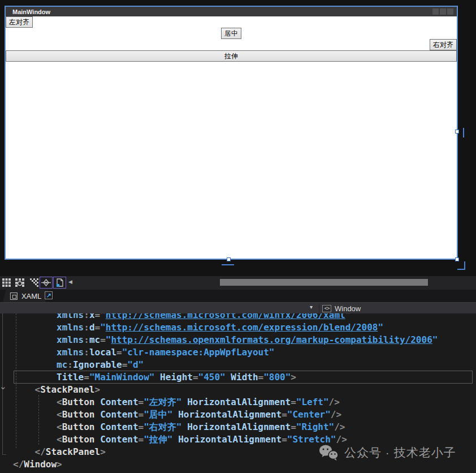 The width and height of the screenshot is (476, 473). I want to click on show-grid-icon, so click(7, 283).